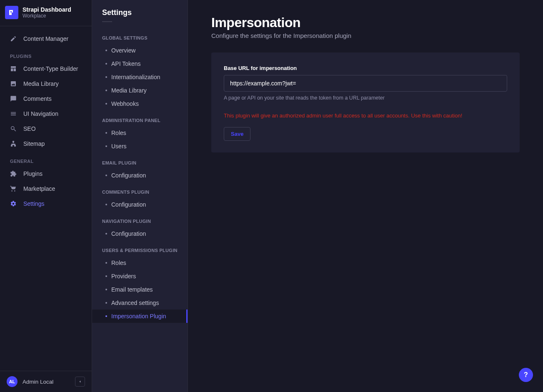 The width and height of the screenshot is (543, 392). I want to click on puzzle-icon, so click(13, 174).